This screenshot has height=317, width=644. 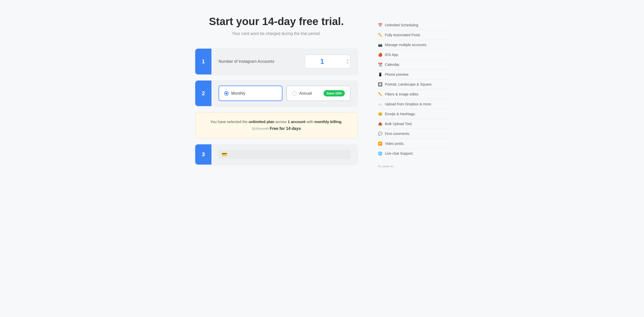 What do you see at coordinates (276, 122) in the screenshot?
I see `summary-line1: You have selected the unlimited plan acr…` at bounding box center [276, 122].